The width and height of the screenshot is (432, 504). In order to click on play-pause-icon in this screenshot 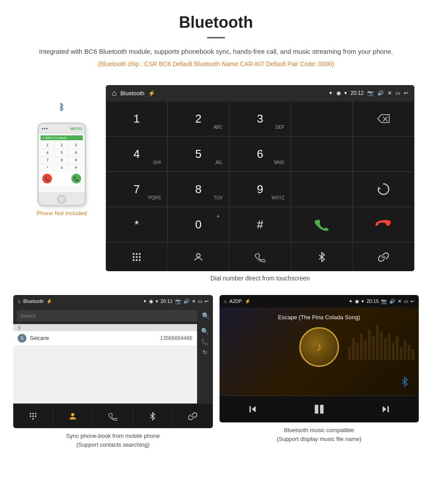, I will do `click(319, 409)`.